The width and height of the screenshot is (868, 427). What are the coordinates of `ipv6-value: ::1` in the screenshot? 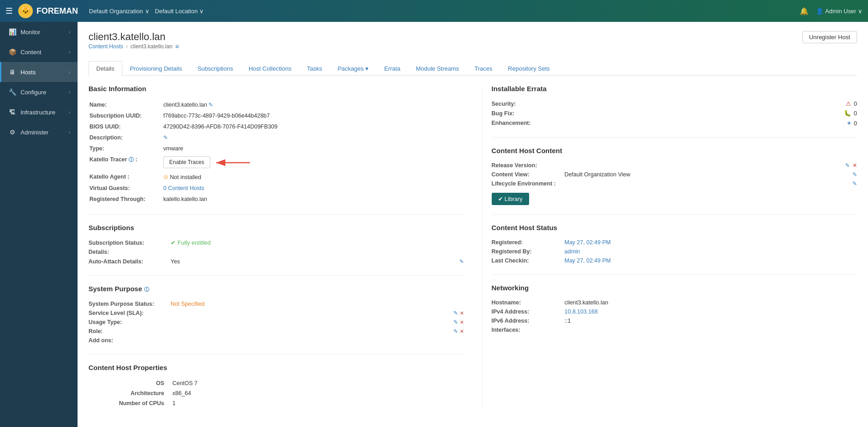 It's located at (568, 321).